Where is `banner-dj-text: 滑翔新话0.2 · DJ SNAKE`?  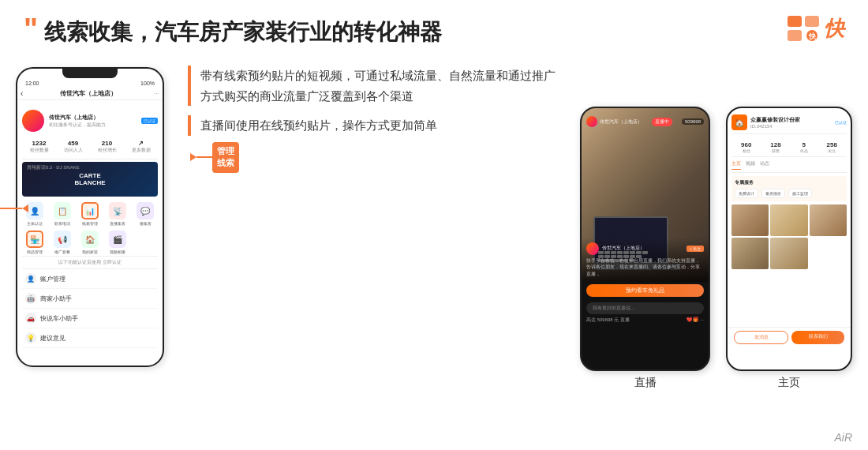 banner-dj-text: 滑翔新话0.2 · DJ SNAKE is located at coordinates (54, 167).